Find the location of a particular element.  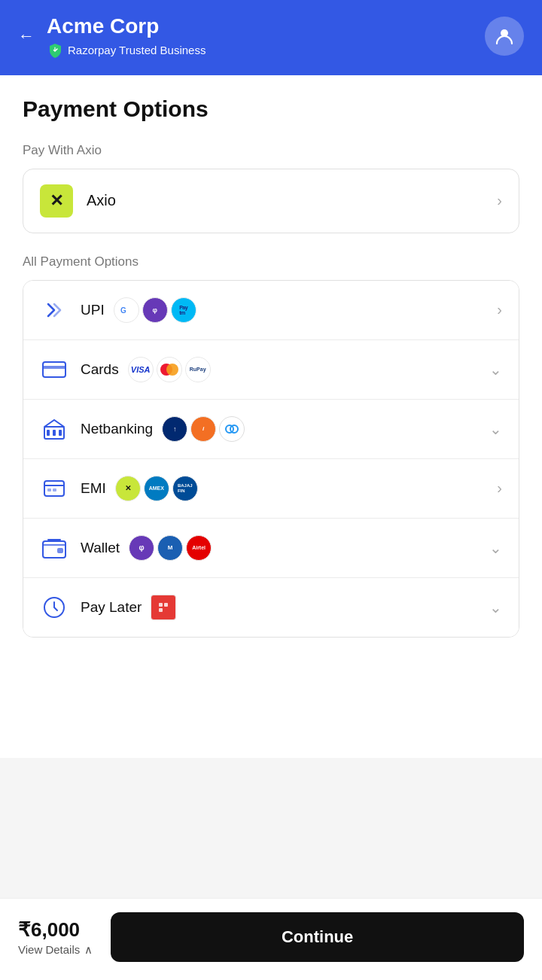

emi-label: EMI is located at coordinates (93, 488).